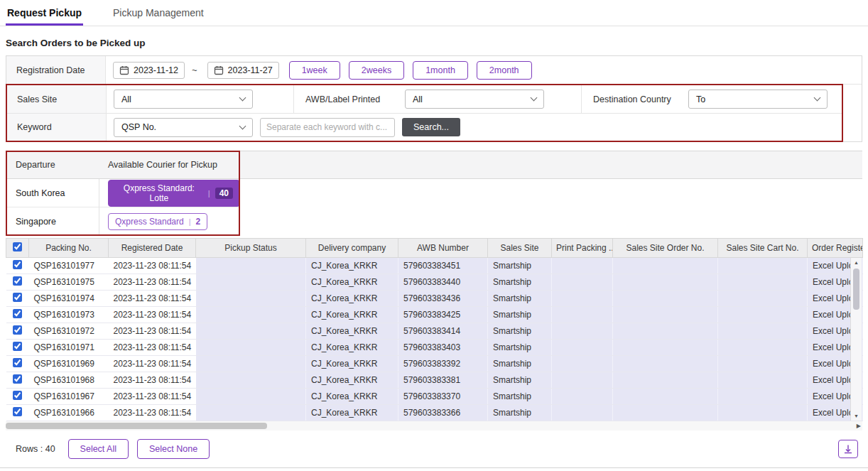 The image size is (868, 471). What do you see at coordinates (434, 426) in the screenshot?
I see `horizontal-scrollbar: ▶` at bounding box center [434, 426].